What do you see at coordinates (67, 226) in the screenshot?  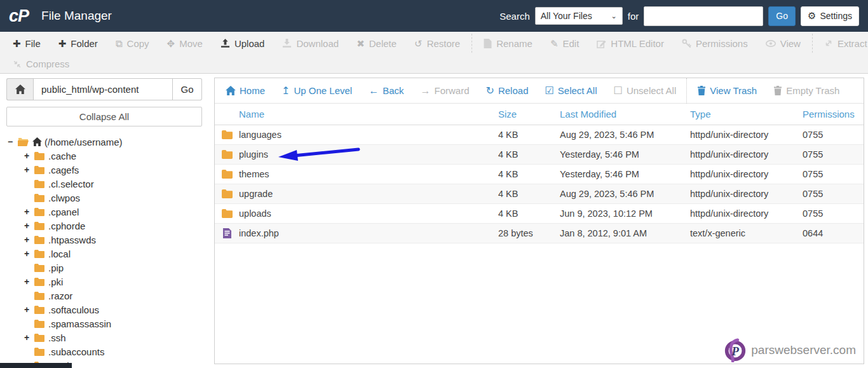 I see `tree-item-label: .cphorde` at bounding box center [67, 226].